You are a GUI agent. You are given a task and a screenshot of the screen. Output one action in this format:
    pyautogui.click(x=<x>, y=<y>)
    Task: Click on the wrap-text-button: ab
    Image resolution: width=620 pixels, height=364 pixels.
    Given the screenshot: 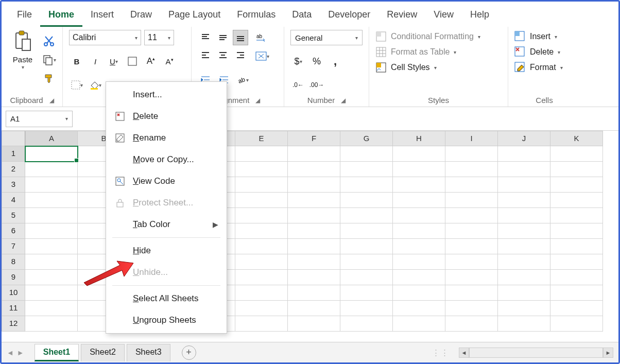 What is the action you would take?
    pyautogui.click(x=262, y=38)
    